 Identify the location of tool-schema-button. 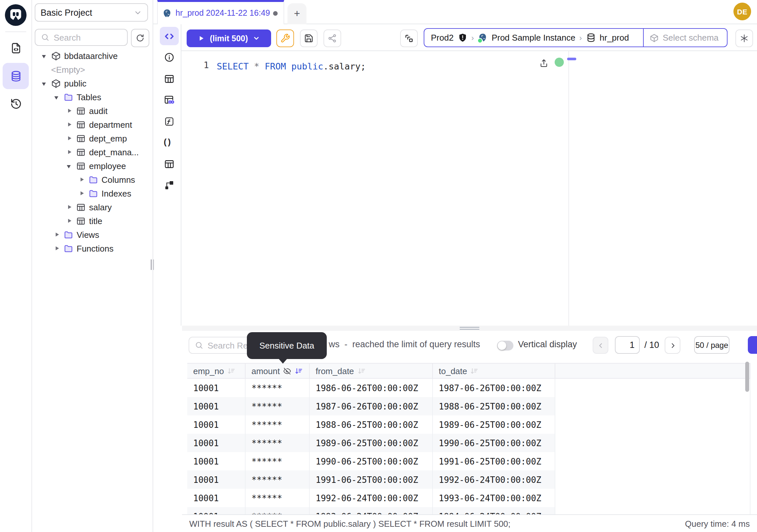
(169, 185).